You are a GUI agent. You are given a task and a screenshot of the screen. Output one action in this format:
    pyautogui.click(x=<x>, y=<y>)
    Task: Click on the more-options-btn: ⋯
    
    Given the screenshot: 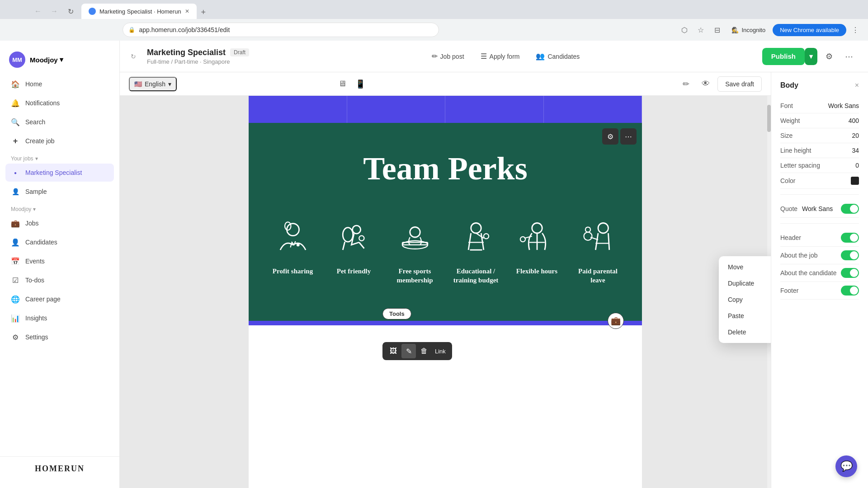 What is the action you would take?
    pyautogui.click(x=849, y=56)
    